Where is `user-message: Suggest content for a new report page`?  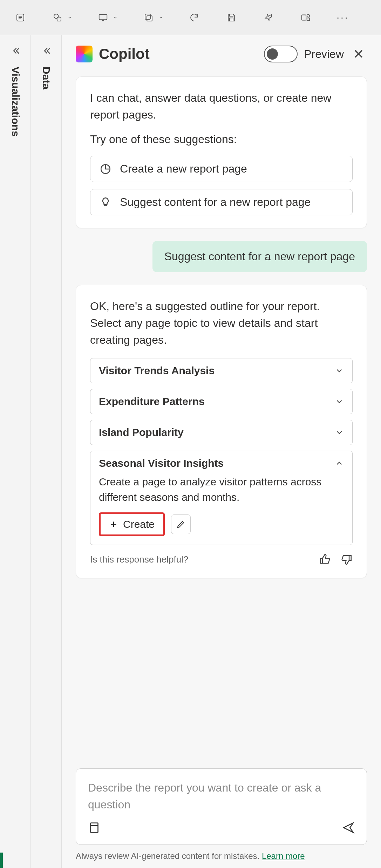 user-message: Suggest content for a new report page is located at coordinates (260, 257).